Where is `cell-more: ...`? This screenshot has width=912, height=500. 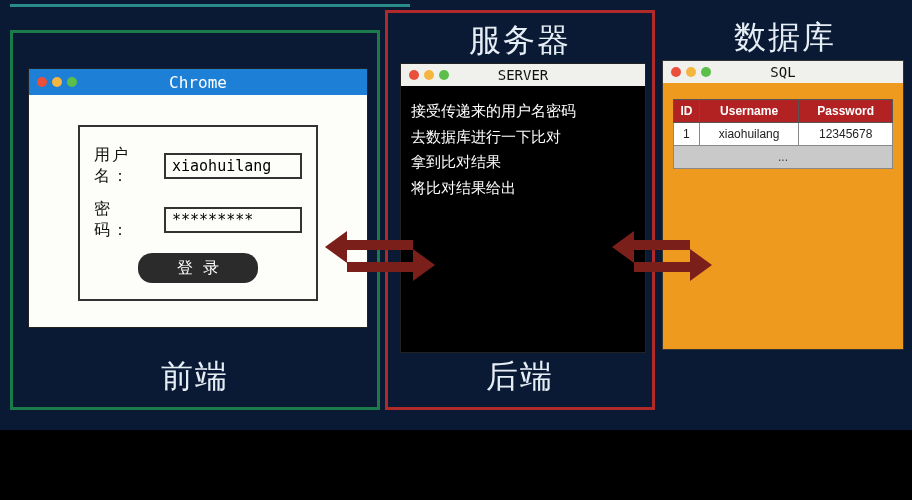
cell-more: ... is located at coordinates (784, 158).